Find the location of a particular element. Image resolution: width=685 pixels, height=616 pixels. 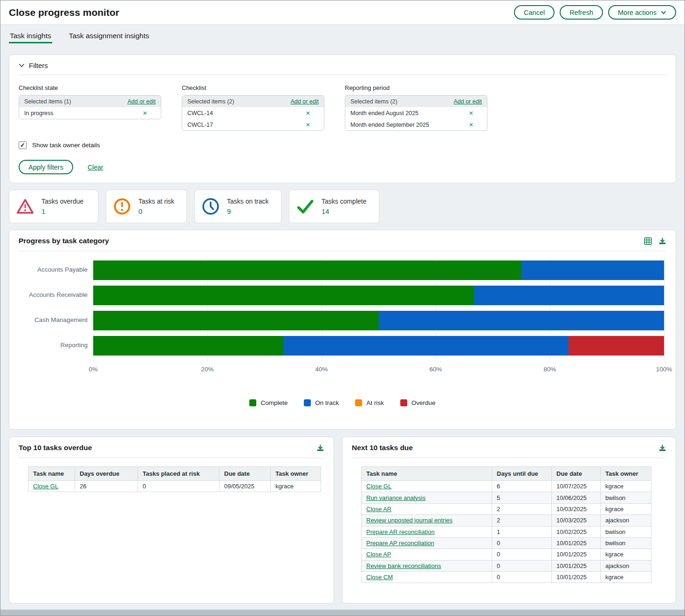

refresh-button-label: Refresh is located at coordinates (582, 13).